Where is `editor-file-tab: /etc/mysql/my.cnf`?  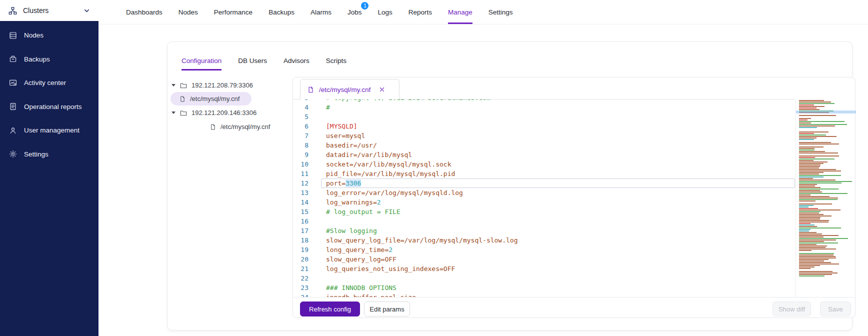
editor-file-tab: /etc/mysql/my.cnf is located at coordinates (350, 89).